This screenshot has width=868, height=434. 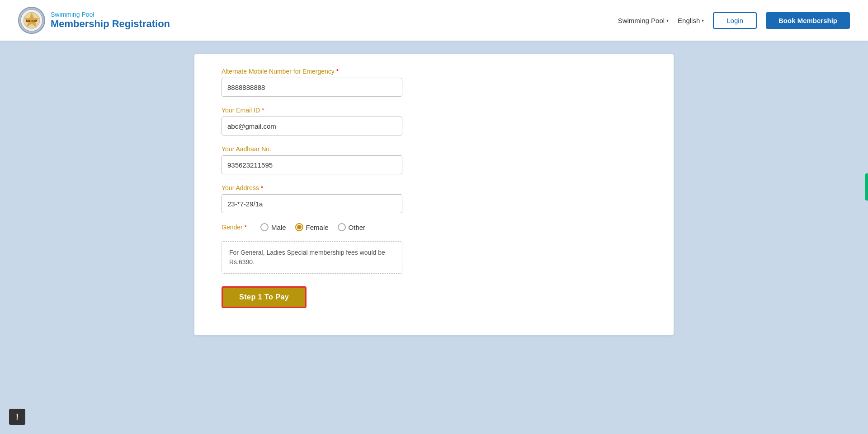 I want to click on gender-female-label: Female, so click(x=317, y=228).